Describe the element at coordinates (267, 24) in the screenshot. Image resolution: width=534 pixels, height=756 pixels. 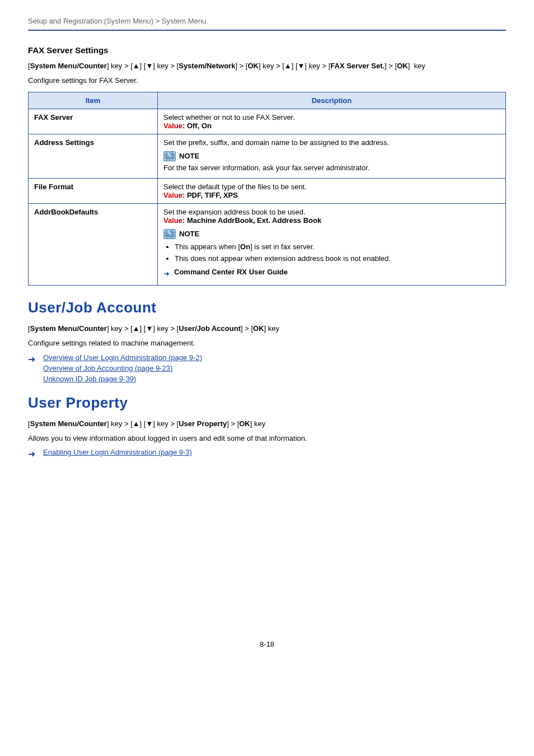
I see `breadcrumb: Setup and Registration (System Menu) > S…` at that location.